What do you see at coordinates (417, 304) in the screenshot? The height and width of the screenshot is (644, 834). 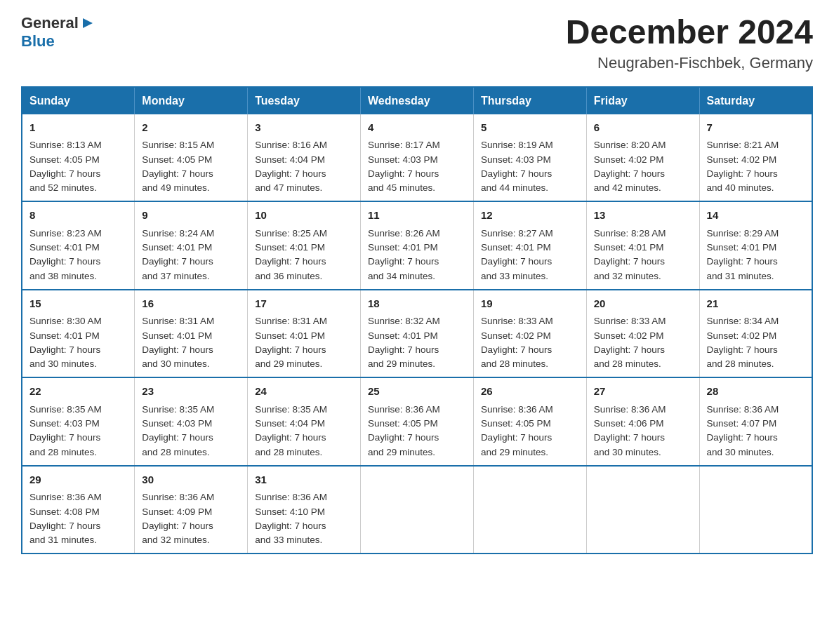 I see `day-number: 18` at bounding box center [417, 304].